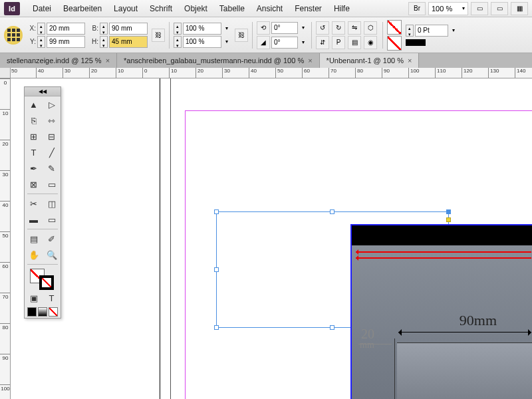 The width and height of the screenshot is (532, 399). I want to click on handle-ne, so click(448, 211).